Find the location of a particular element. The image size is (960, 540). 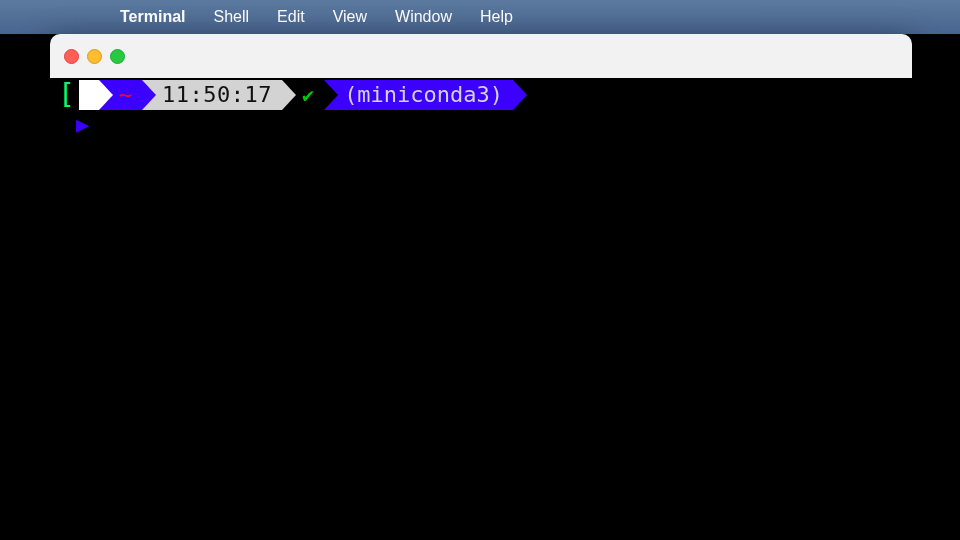

window-titlebar is located at coordinates (481, 56).